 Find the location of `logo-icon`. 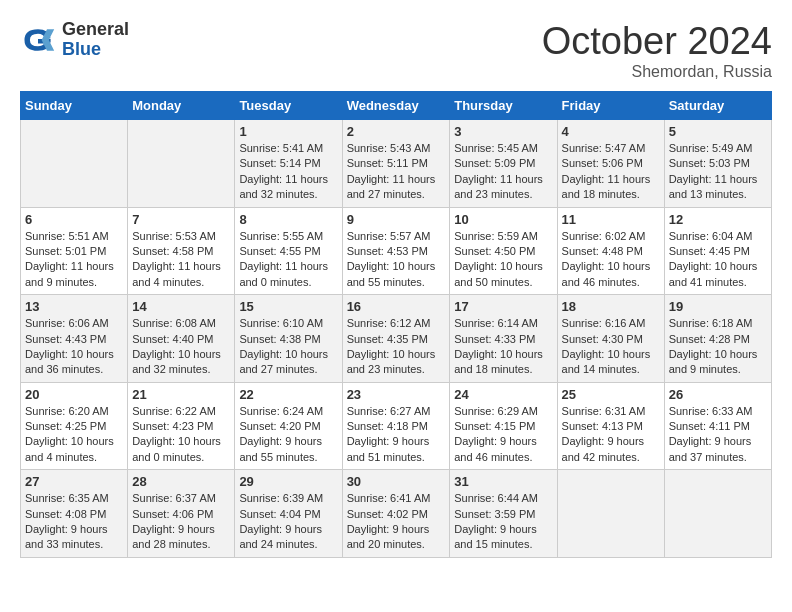

logo-icon is located at coordinates (38, 40).